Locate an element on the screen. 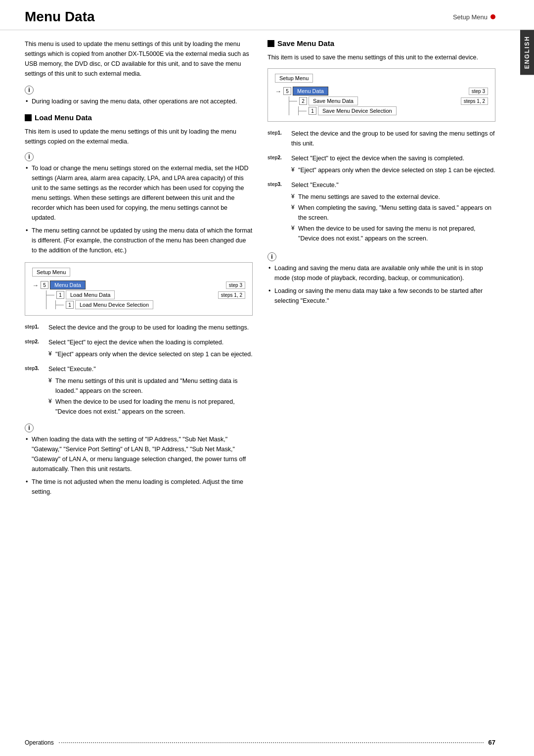 The image size is (534, 756). load-section-header: Load Menu Data is located at coordinates (138, 118).